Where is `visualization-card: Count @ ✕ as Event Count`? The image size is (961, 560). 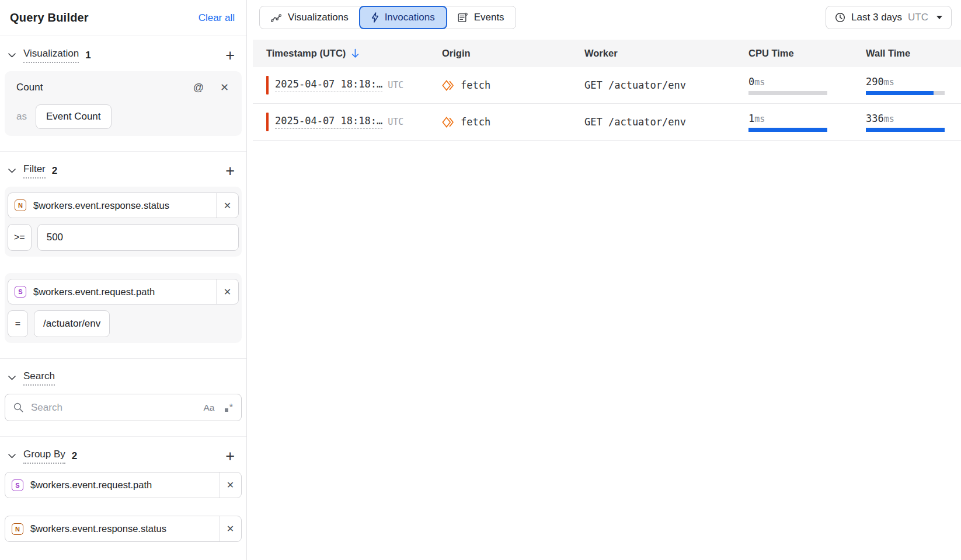
visualization-card: Count @ ✕ as Event Count is located at coordinates (123, 104).